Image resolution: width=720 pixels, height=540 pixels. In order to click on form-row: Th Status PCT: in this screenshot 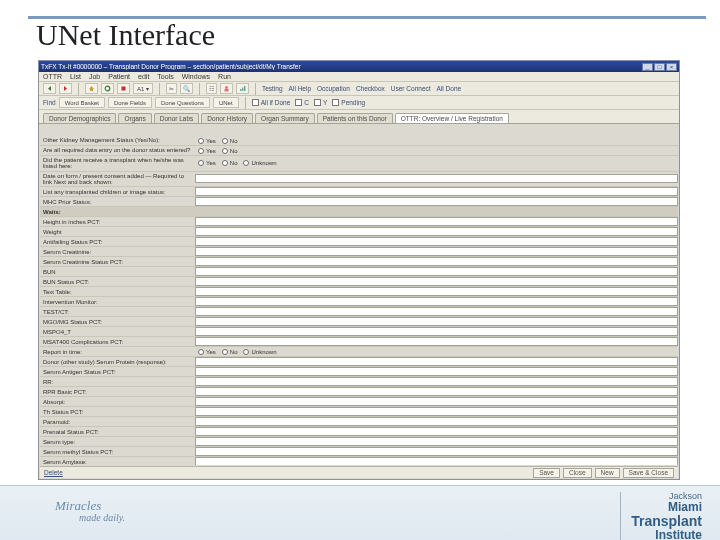, I will do `click(359, 412)`.